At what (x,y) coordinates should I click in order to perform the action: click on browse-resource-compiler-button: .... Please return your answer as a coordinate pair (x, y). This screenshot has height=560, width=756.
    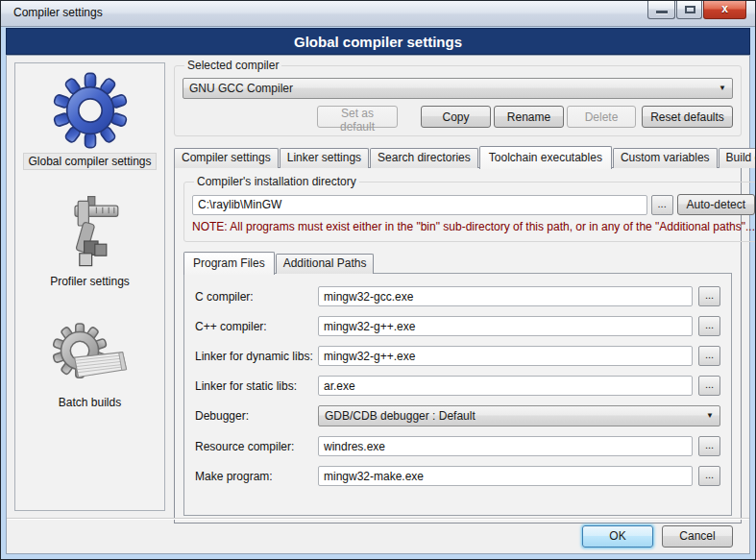
    Looking at the image, I should click on (709, 446).